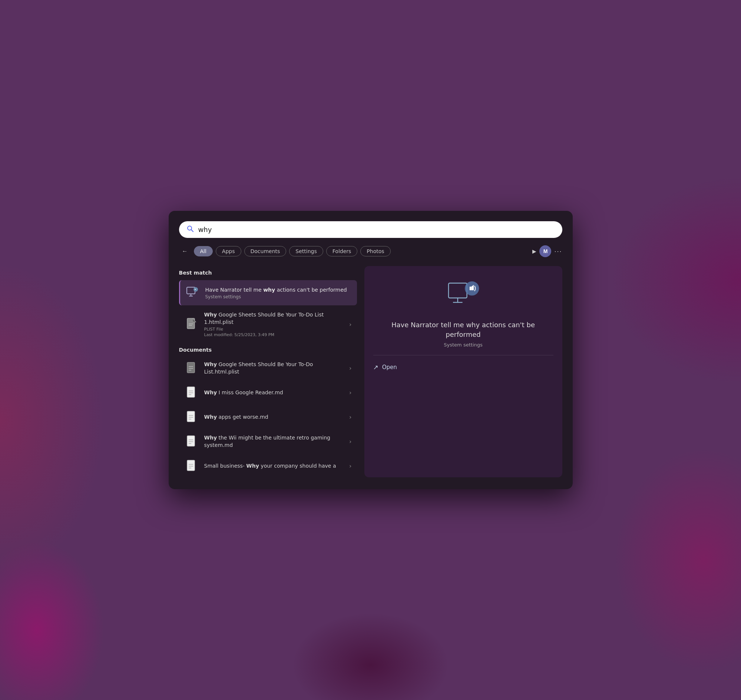 This screenshot has width=741, height=700. What do you see at coordinates (376, 367) in the screenshot?
I see `open-icon: ↗` at bounding box center [376, 367].